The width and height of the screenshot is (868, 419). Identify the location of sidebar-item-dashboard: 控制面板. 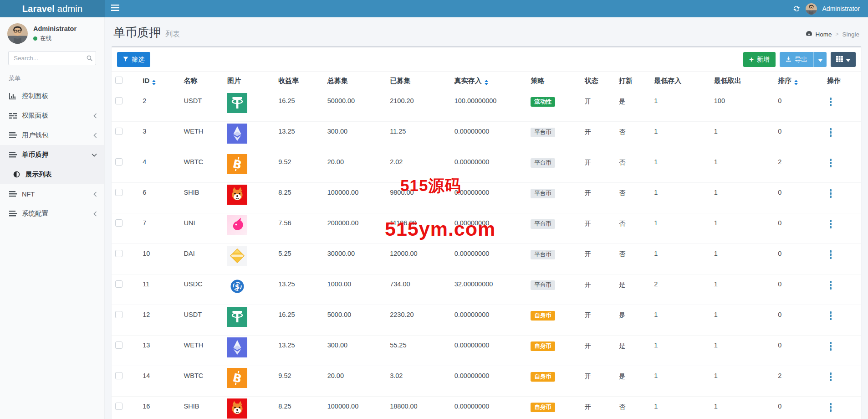
(52, 96).